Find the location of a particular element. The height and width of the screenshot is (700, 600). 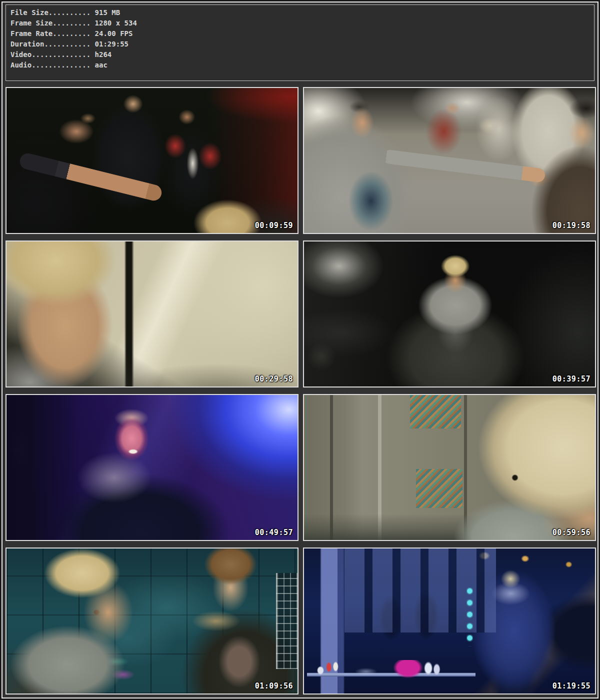

screenshot-thumb-2: 00:19:58 is located at coordinates (450, 160).